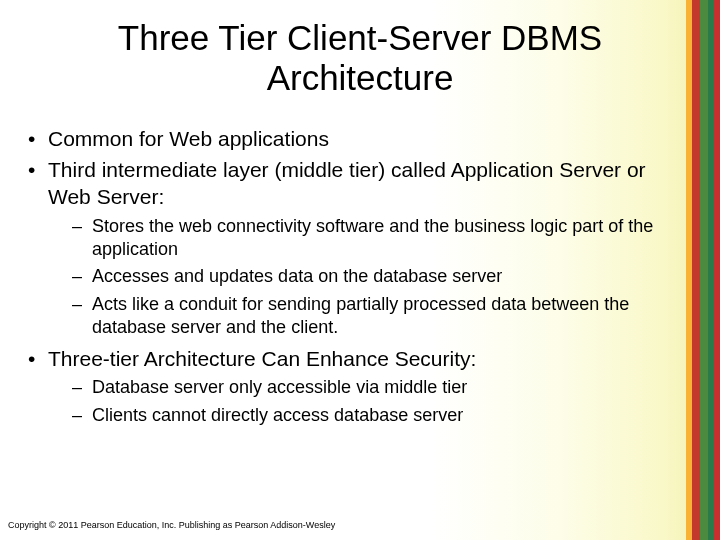 The height and width of the screenshot is (540, 720). Describe the element at coordinates (347, 183) in the screenshot. I see `bullet-text: Third intermediate layer (middle tier) c…` at that location.